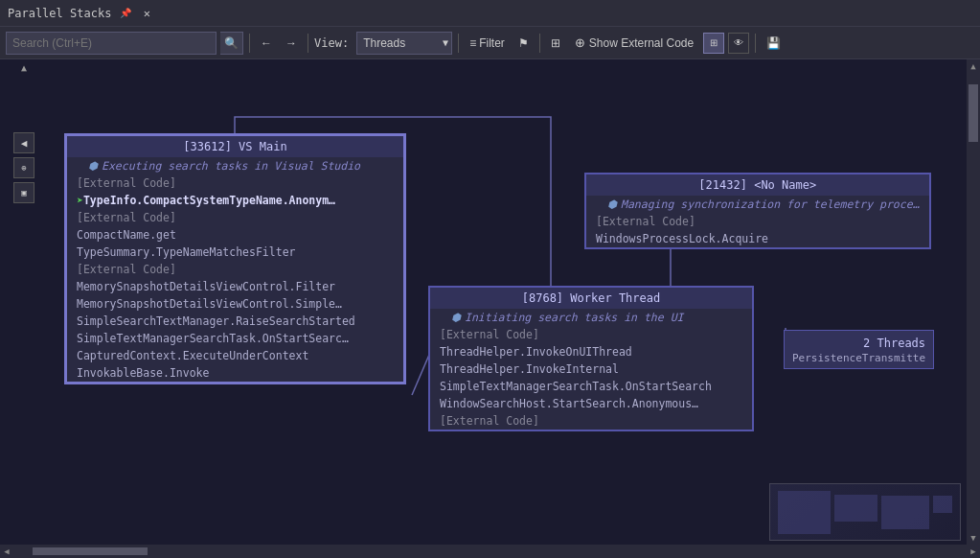 Image resolution: width=980 pixels, height=558 pixels. What do you see at coordinates (739, 43) in the screenshot?
I see `toggle-icon-btn-2: 👁` at bounding box center [739, 43].